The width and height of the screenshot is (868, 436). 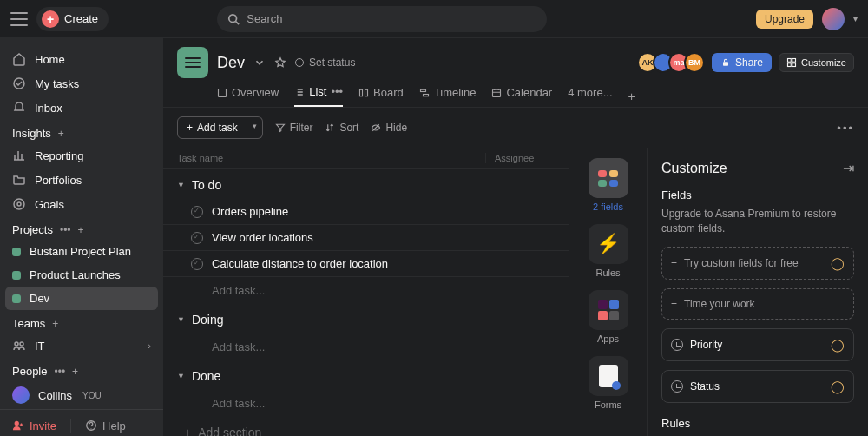 What do you see at coordinates (181, 376) in the screenshot?
I see `triangle-down-icon: ▼` at bounding box center [181, 376].